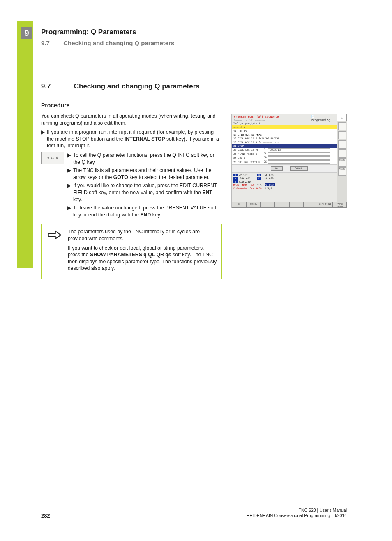 The width and height of the screenshot is (392, 541). Describe the element at coordinates (253, 205) in the screenshot. I see `scr-softkey: CANCEL` at that location.